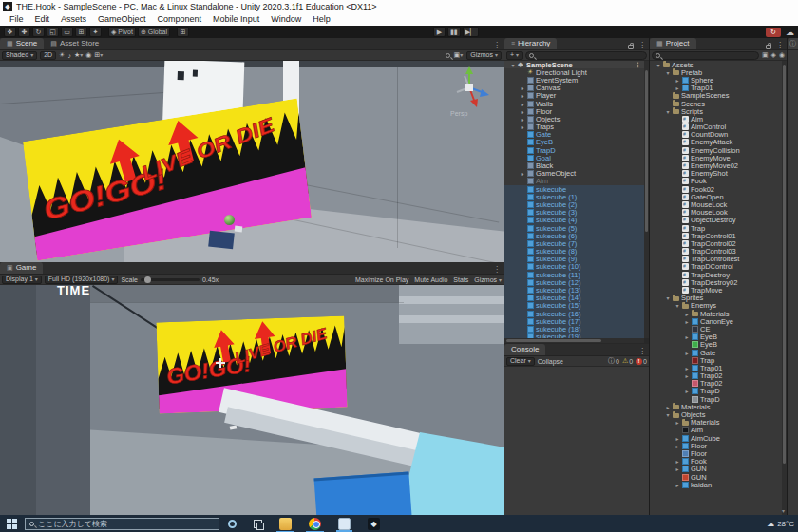  I want to click on project-row: SampleScenes, so click(716, 96).